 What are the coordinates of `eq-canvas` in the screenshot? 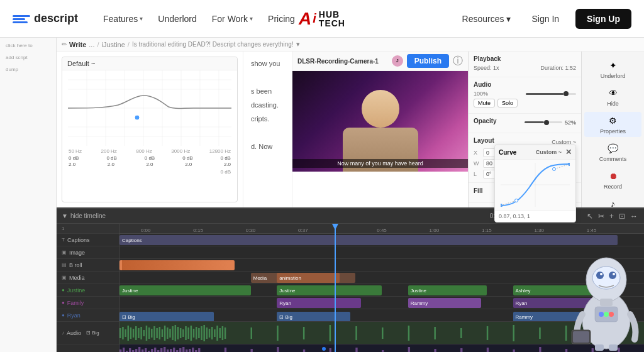 It's located at (150, 108).